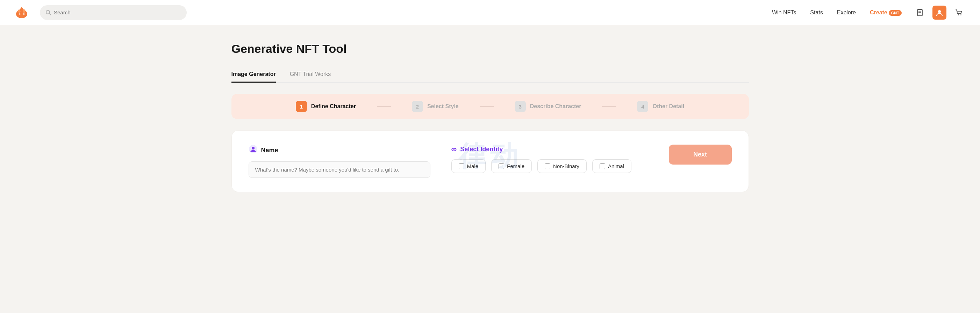  I want to click on animal-checkbox, so click(603, 166).